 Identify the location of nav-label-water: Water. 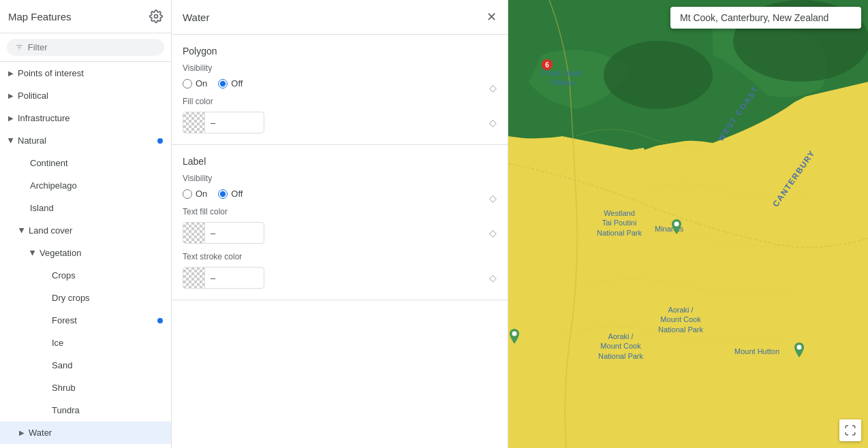
(95, 433).